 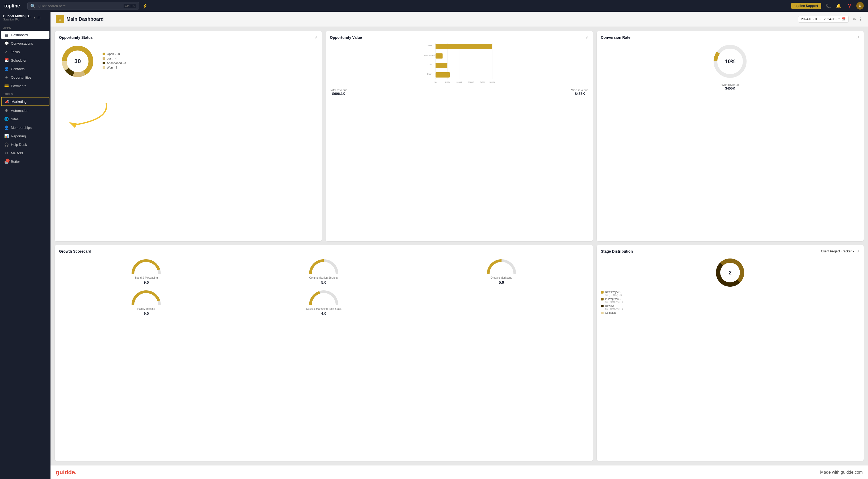 What do you see at coordinates (12, 6) in the screenshot?
I see `app-logo: topline` at bounding box center [12, 6].